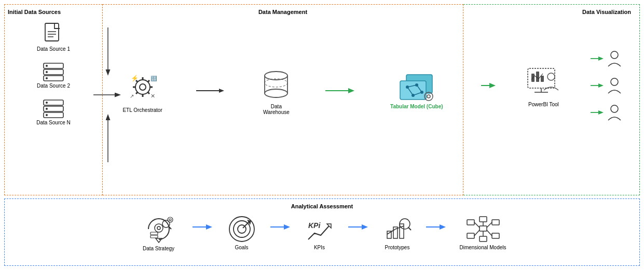 The height and width of the screenshot is (270, 644). What do you see at coordinates (606, 59) in the screenshot?
I see `user-1-row` at bounding box center [606, 59].